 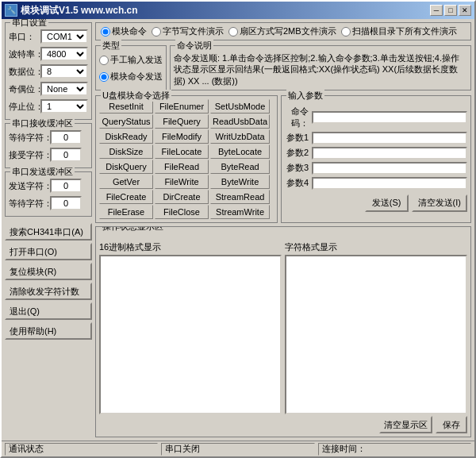 I want to click on cmd-code-input, so click(x=390, y=117).